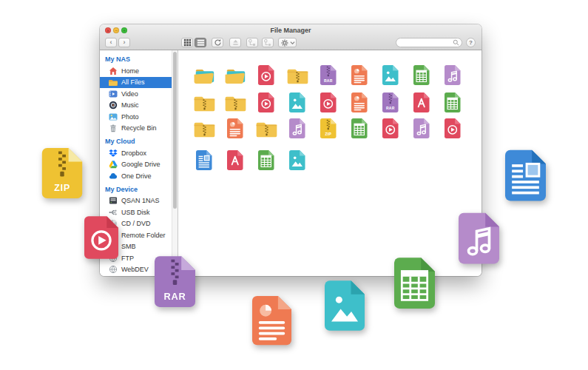 Image resolution: width=588 pixels, height=370 pixels. What do you see at coordinates (252, 43) in the screenshot?
I see `create-link-button` at bounding box center [252, 43].